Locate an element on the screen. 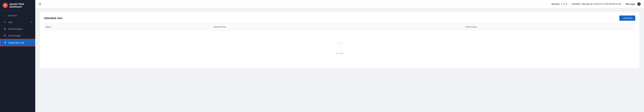  sidebar-item-jobs: ≡ Jobs ▾ is located at coordinates (18, 22).